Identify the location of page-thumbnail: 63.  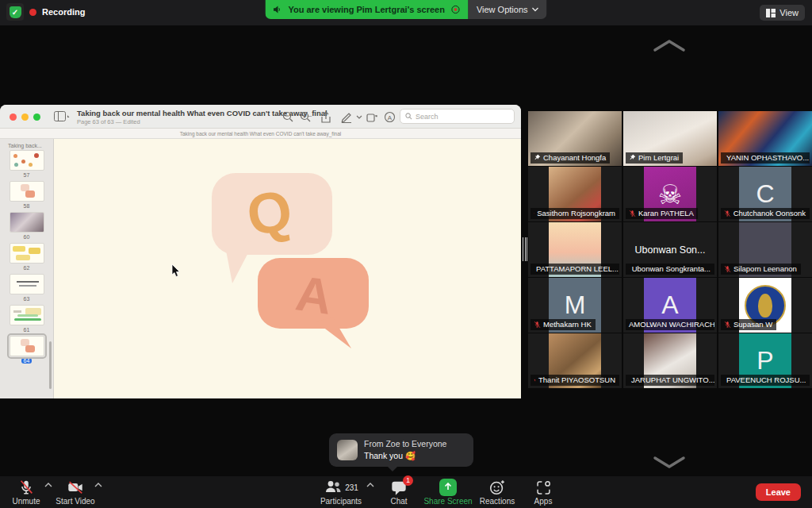
(27, 287).